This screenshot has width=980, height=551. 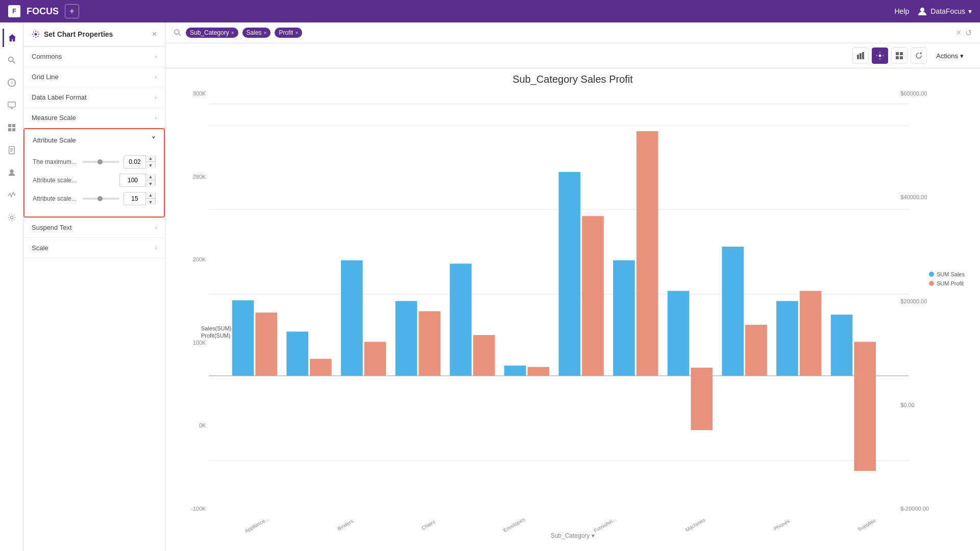 What do you see at coordinates (12, 195) in the screenshot?
I see `sidebar-item-activity` at bounding box center [12, 195].